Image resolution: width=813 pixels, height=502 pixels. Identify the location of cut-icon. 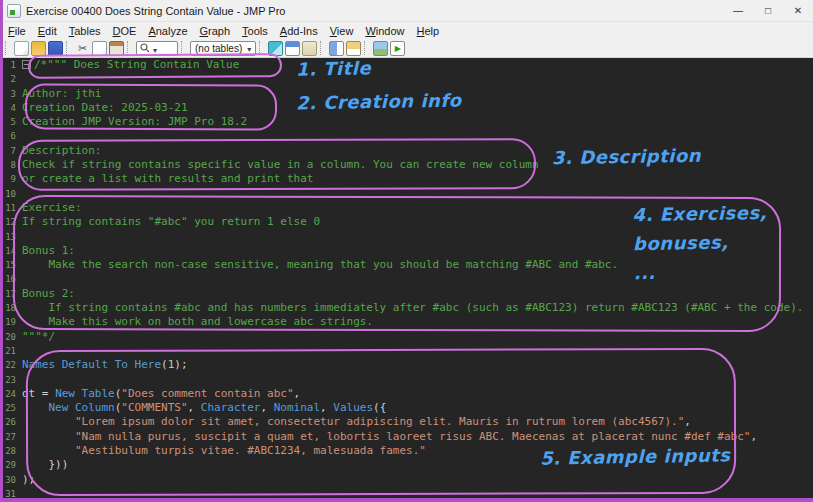
(82, 48).